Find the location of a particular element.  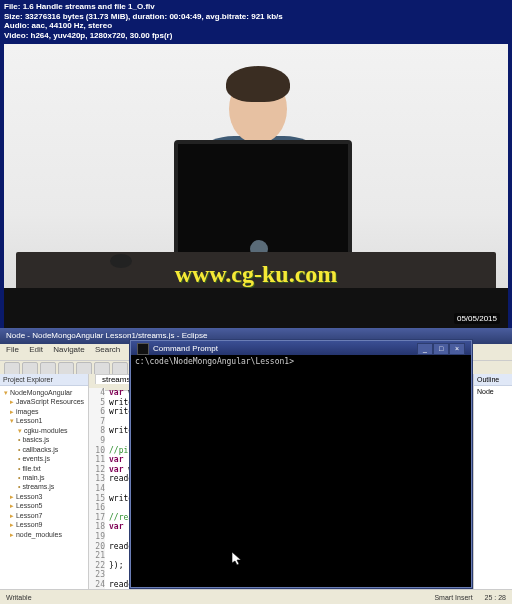

tree-node: events.js is located at coordinates (44, 458).